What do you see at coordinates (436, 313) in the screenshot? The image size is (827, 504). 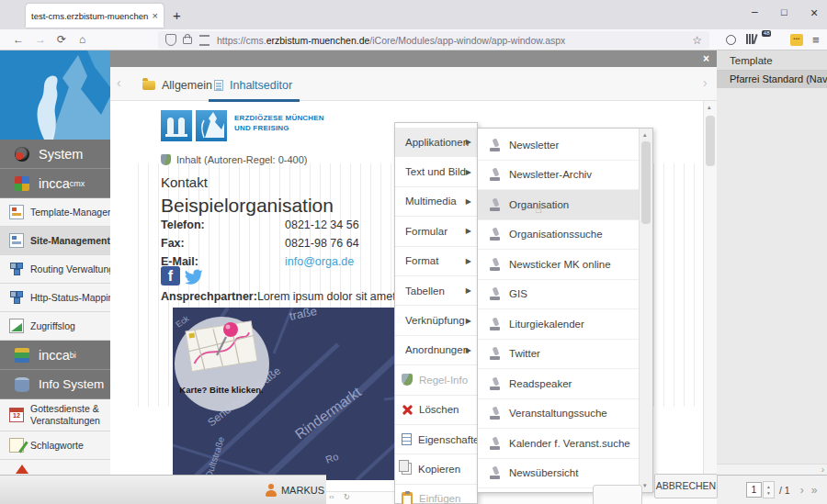 I see `context-menu: Applikationen ▶ Text und Bild ▶ Multimed…` at bounding box center [436, 313].